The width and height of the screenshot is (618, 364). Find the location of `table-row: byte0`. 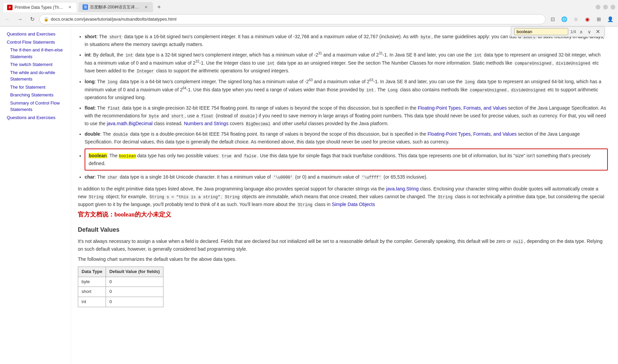

table-row: byte0 is located at coordinates (121, 282).